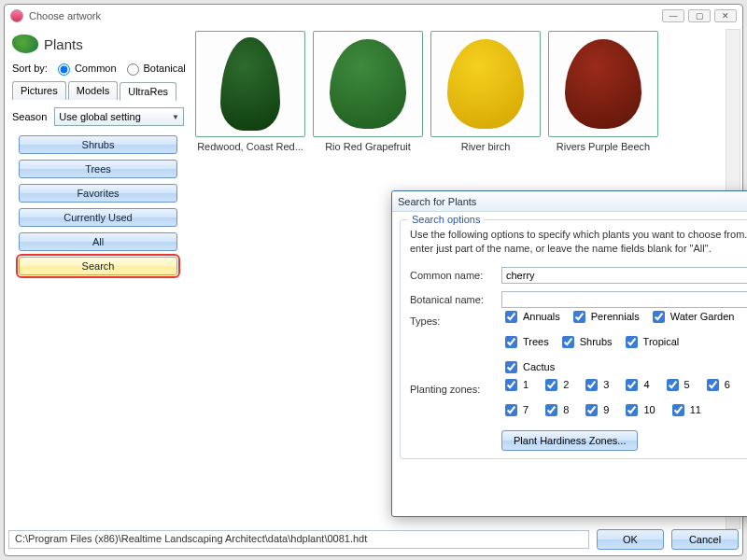 This screenshot has width=747, height=560. I want to click on tab-ultrares: UltraRes, so click(148, 91).